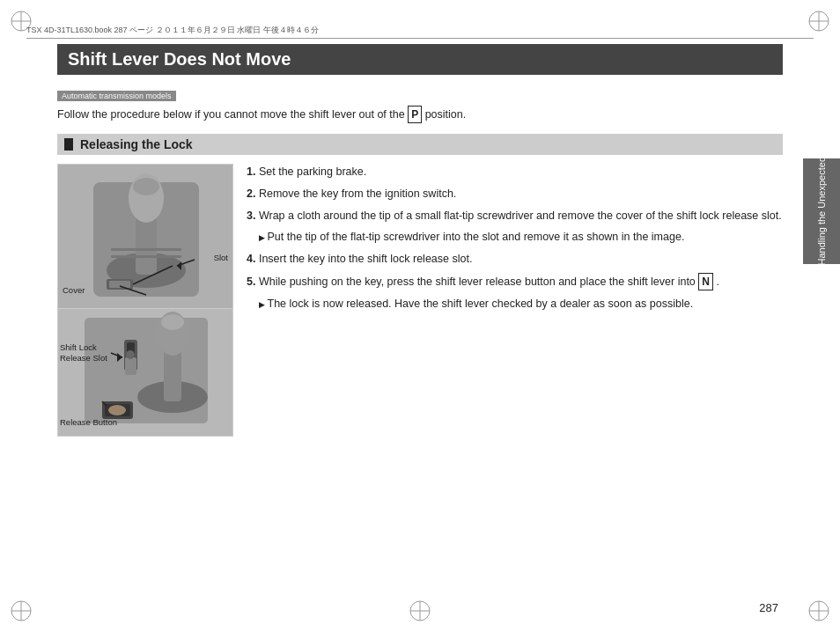 The height and width of the screenshot is (632, 840). Describe the element at coordinates (822, 211) in the screenshot. I see `sidebar-area: Handling the Unexpected` at that location.